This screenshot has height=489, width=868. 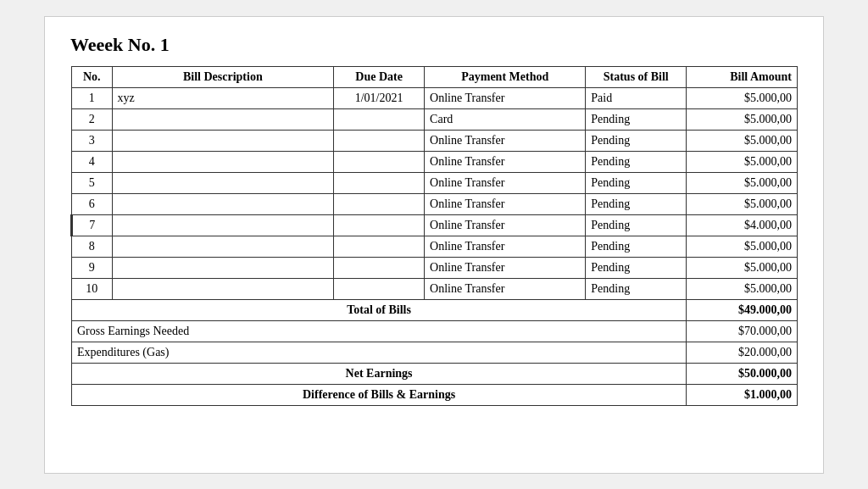 I want to click on table-row: 10 Online Transfer Pending $5.000,00, so click(x=435, y=288).